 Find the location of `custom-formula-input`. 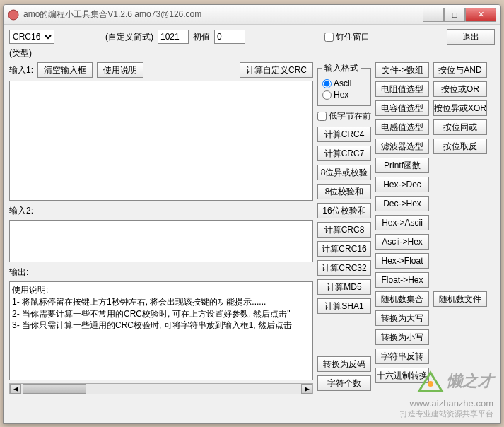

custom-formula-input is located at coordinates (173, 37).